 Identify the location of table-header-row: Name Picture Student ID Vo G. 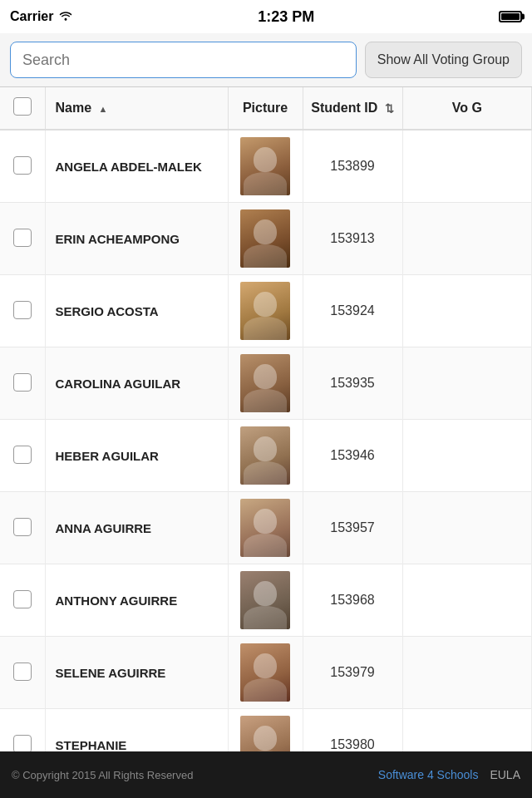
(266, 108).